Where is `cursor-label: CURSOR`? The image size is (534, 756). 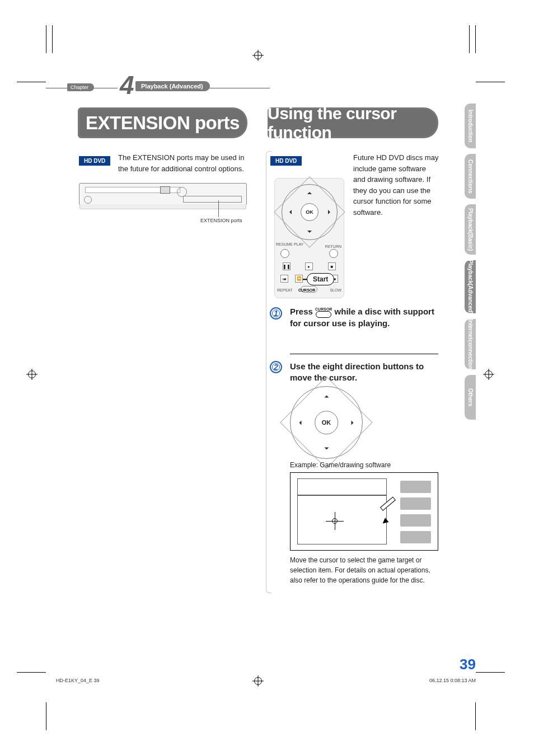 cursor-label: CURSOR is located at coordinates (307, 290).